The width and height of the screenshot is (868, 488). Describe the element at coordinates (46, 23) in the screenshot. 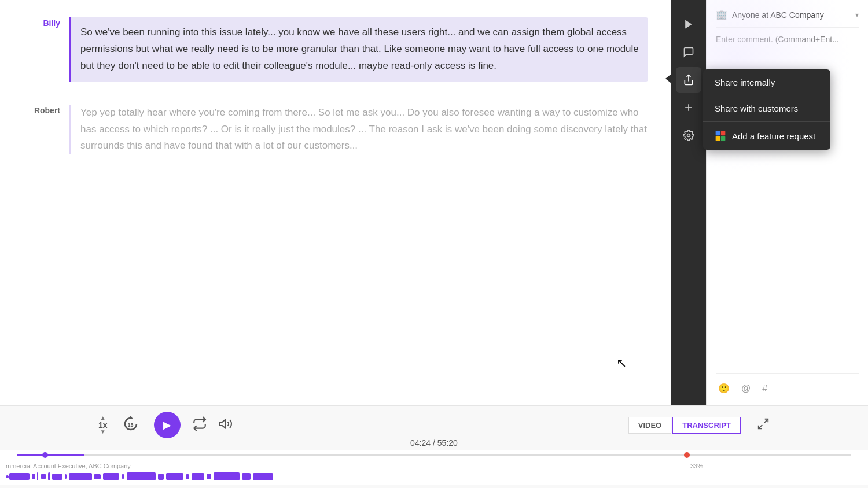

I see `speaker-billy: Billy` at that location.